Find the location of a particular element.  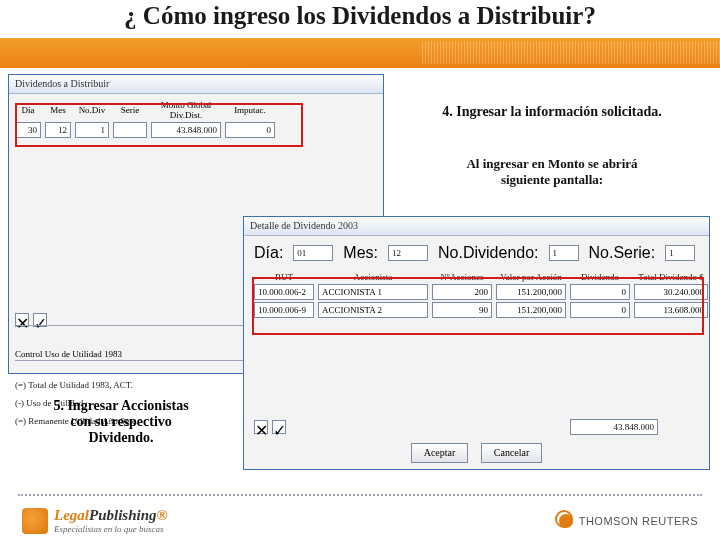

serie-input: 1 is located at coordinates (680, 253).